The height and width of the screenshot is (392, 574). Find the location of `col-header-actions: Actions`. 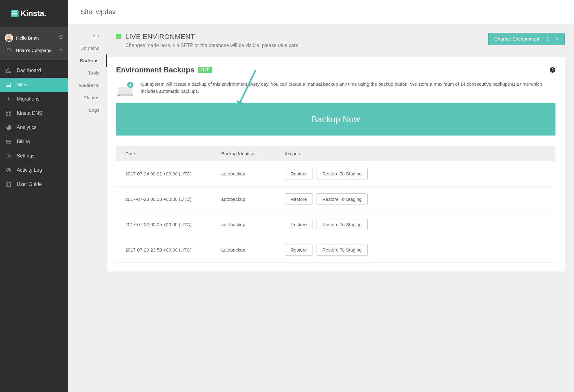

col-header-actions: Actions is located at coordinates (415, 153).